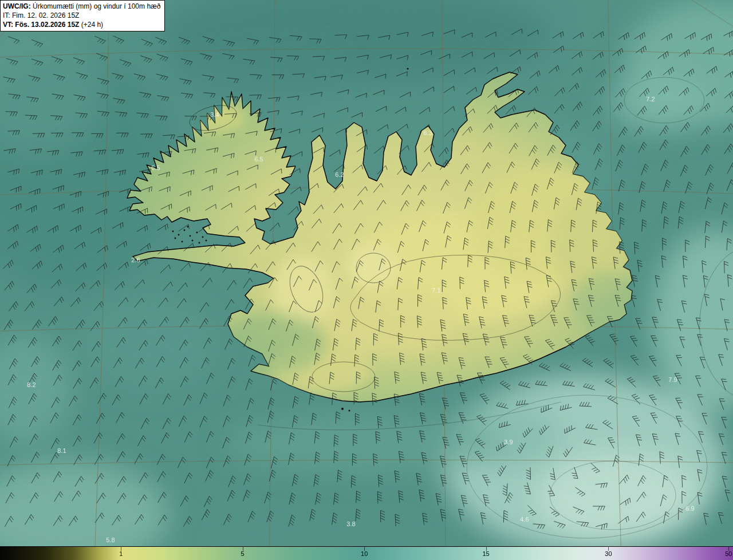 The image size is (733, 560). What do you see at coordinates (82, 16) in the screenshot?
I see `map-legend-box: UWC/IG: Úrkomumætti (mm) og vindur í 100…` at bounding box center [82, 16].